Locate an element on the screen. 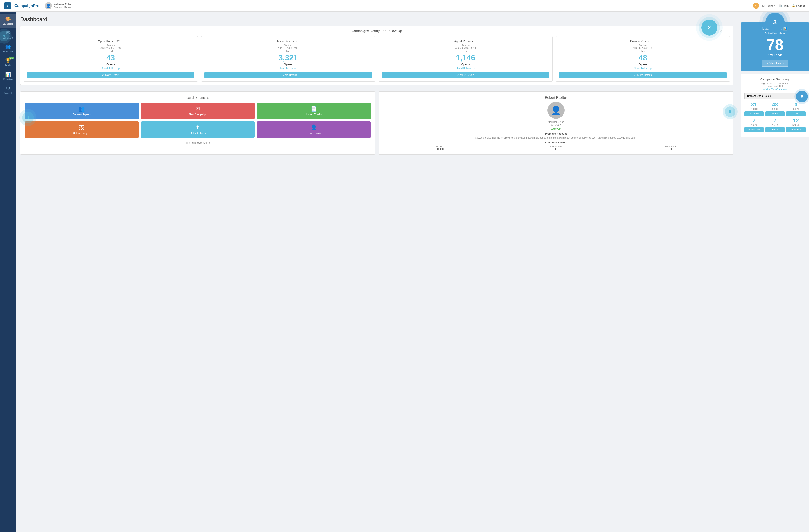  image-icon: 🖼 is located at coordinates (82, 127).